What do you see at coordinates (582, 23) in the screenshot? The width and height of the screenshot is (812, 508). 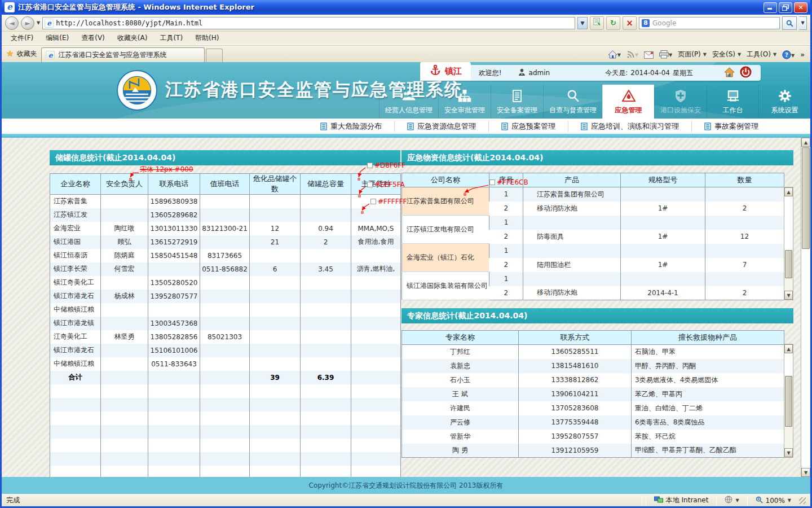 I see `address-dropdown: ▼` at bounding box center [582, 23].